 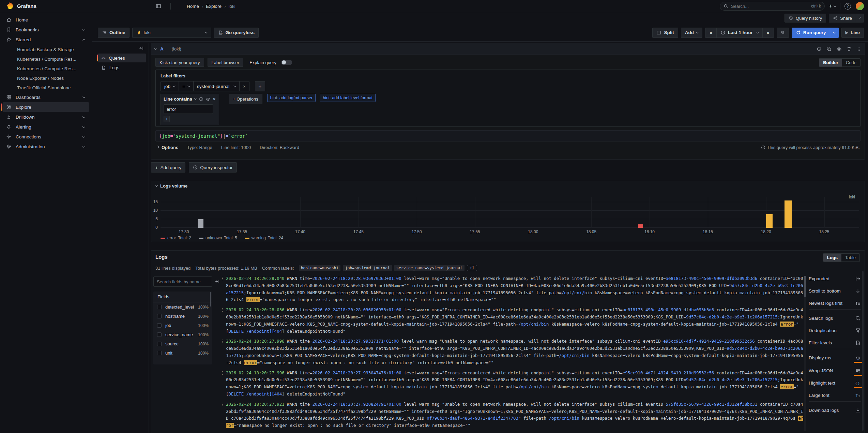 What do you see at coordinates (201, 99) in the screenshot?
I see `info-icon` at bounding box center [201, 99].